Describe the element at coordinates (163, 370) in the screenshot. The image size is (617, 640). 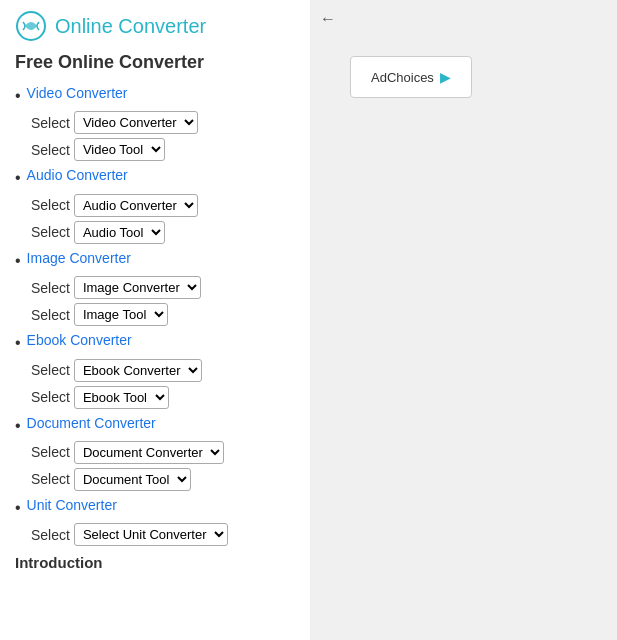
I see `select-row-ebook-converter-select: SelectEbook Converter` at that location.